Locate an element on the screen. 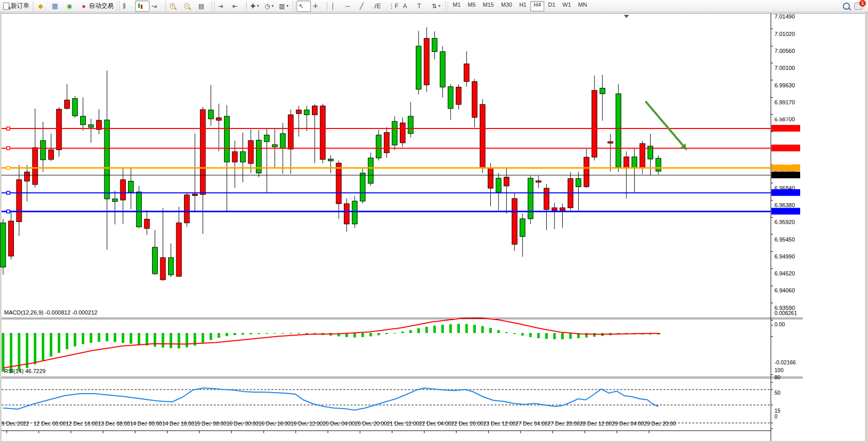 Image resolution: width=868 pixels, height=443 pixels. timeframe-m15-button: M15 is located at coordinates (488, 6).